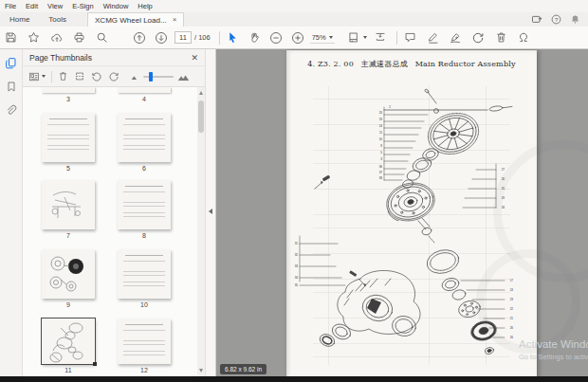 Image resolution: width=588 pixels, height=382 pixels. What do you see at coordinates (294, 38) in the screenshot?
I see `main-toolbar: 11 / 106 75%` at bounding box center [294, 38].